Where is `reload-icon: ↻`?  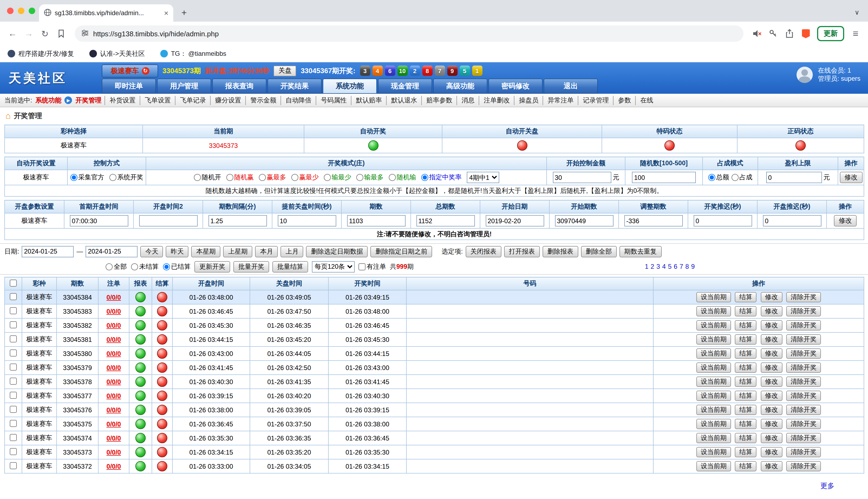
reload-icon: ↻ is located at coordinates (45, 34).